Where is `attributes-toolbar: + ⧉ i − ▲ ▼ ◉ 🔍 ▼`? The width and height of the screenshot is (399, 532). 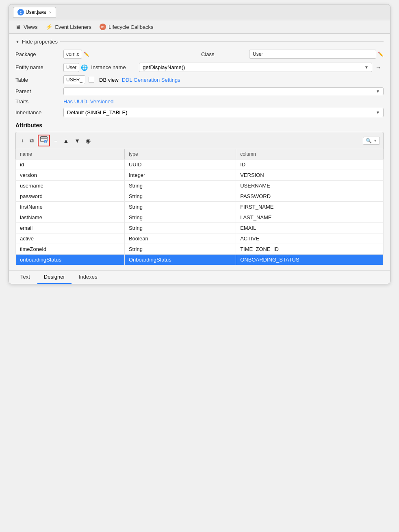 attributes-toolbar: + ⧉ i − ▲ ▼ ◉ 🔍 ▼ is located at coordinates (200, 140).